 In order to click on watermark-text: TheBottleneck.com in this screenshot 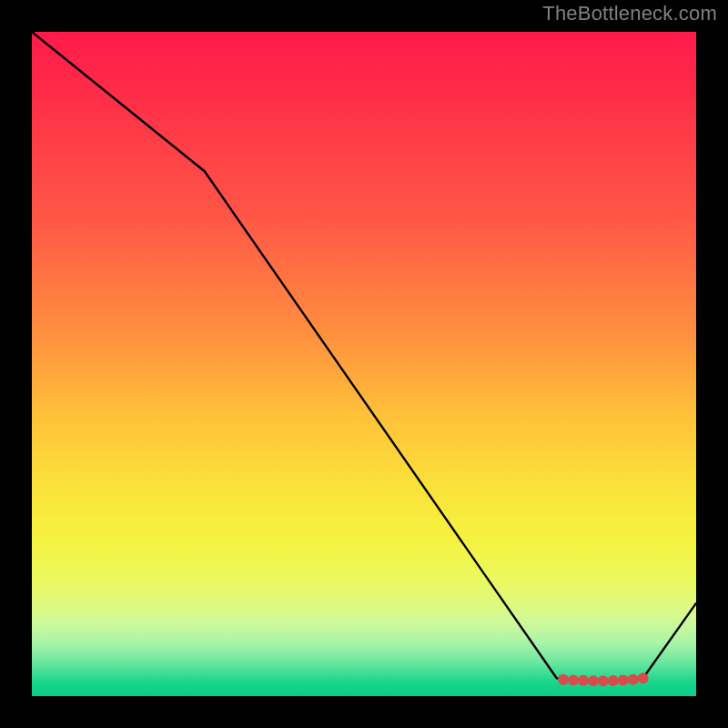, I will do `click(630, 14)`.